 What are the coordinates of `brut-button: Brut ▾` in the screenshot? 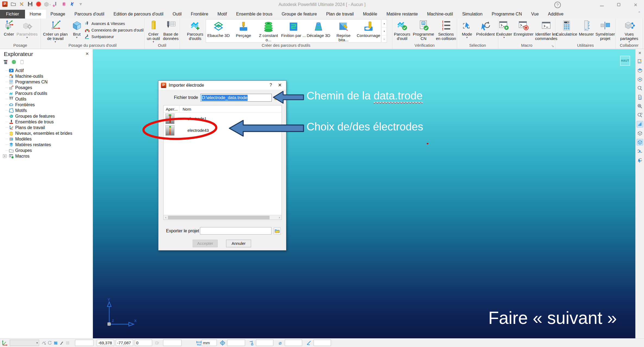 It's located at (77, 29).